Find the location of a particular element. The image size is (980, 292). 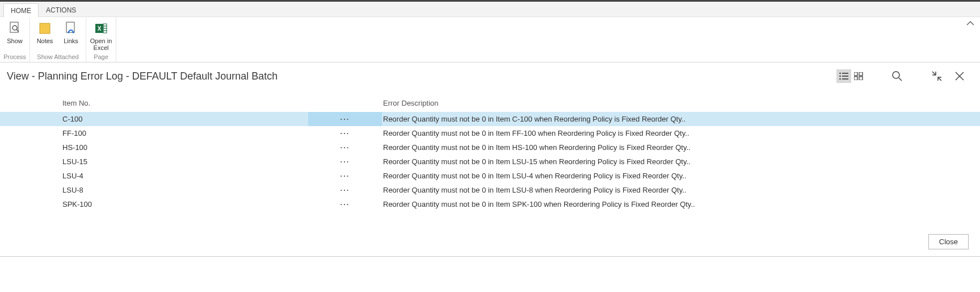

notes-label: Notes is located at coordinates (45, 44).